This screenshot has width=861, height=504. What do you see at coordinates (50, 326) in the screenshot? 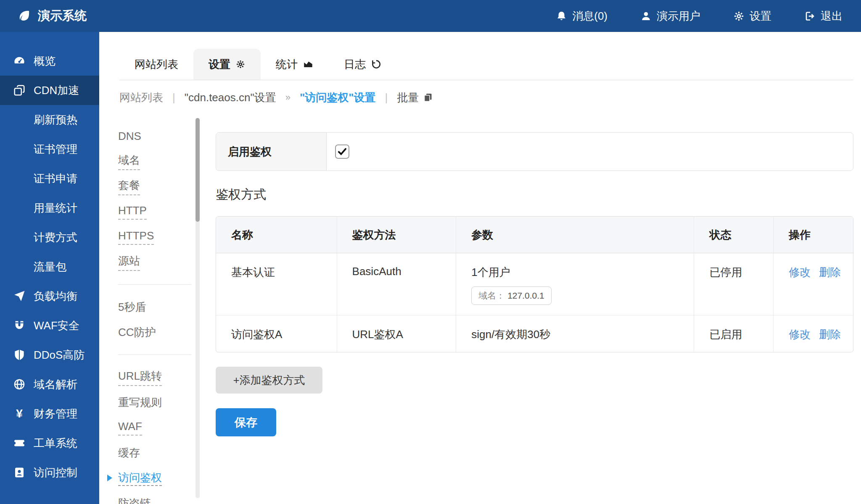
I see `sidebar-item-waf: WAF安全` at bounding box center [50, 326].